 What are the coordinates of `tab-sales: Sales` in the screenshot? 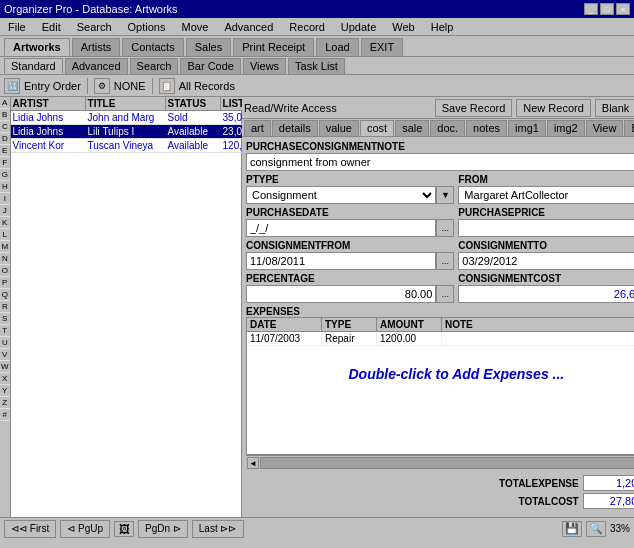 It's located at (209, 47).